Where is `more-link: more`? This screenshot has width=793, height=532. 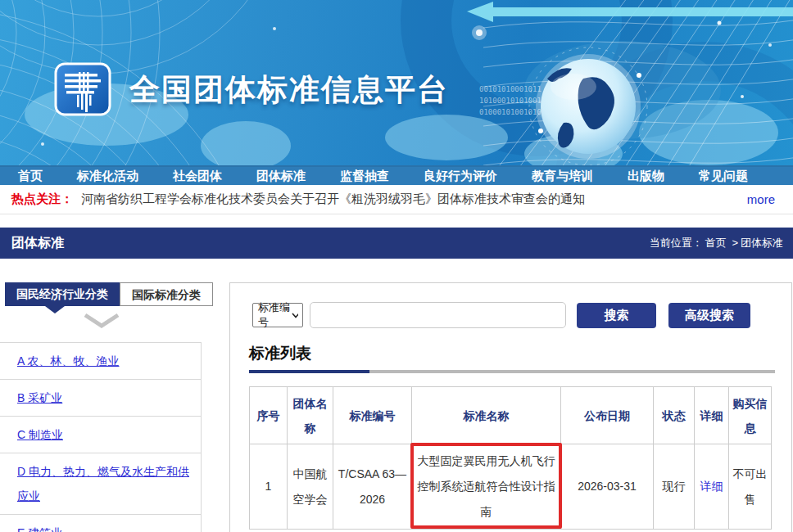
more-link: more is located at coordinates (761, 200).